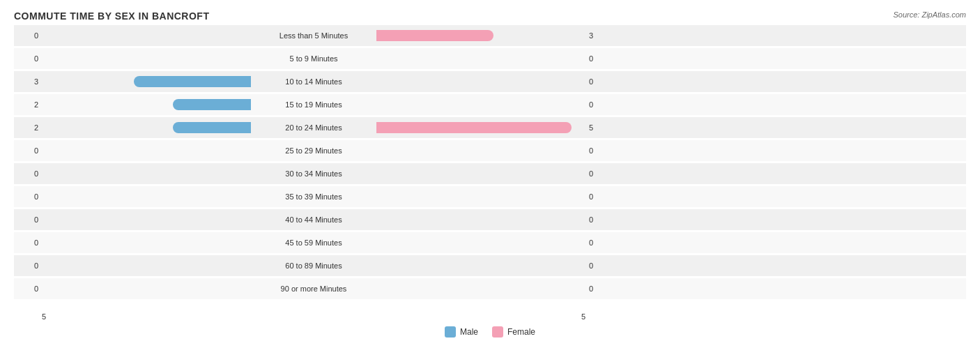 The image size is (980, 364). I want to click on table-row: 0 60 to 89 Minutes 0, so click(490, 266).